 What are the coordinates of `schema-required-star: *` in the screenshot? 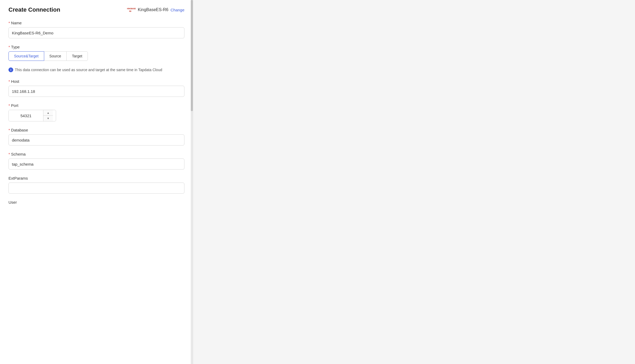 It's located at (9, 154).